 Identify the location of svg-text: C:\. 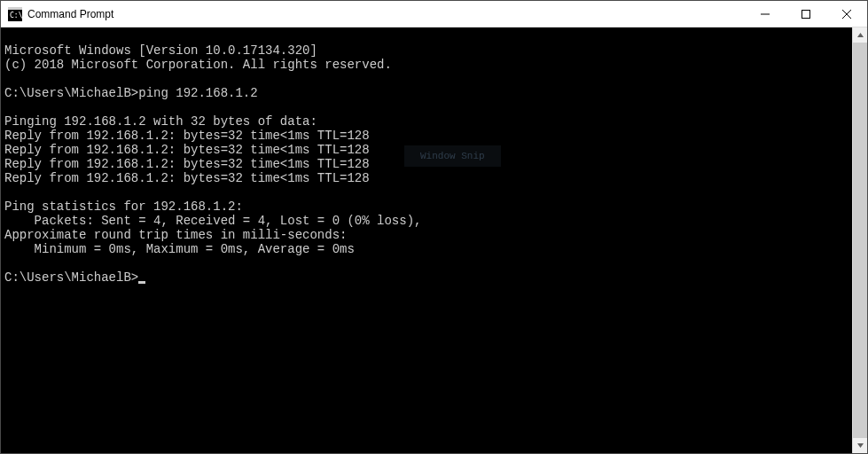
(16, 16).